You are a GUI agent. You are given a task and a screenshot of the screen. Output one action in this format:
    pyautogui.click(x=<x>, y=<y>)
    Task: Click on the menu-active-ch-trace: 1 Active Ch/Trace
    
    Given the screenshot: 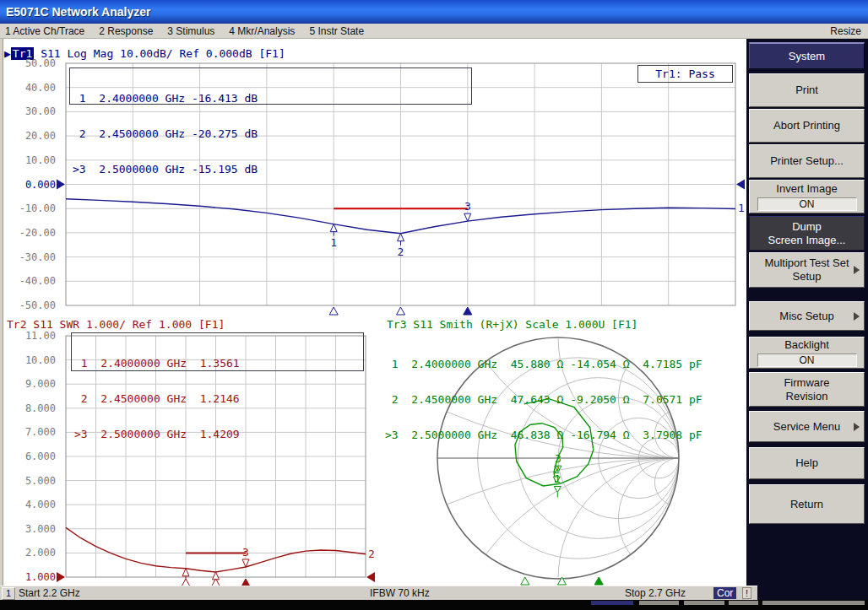 What is the action you would take?
    pyautogui.click(x=45, y=31)
    